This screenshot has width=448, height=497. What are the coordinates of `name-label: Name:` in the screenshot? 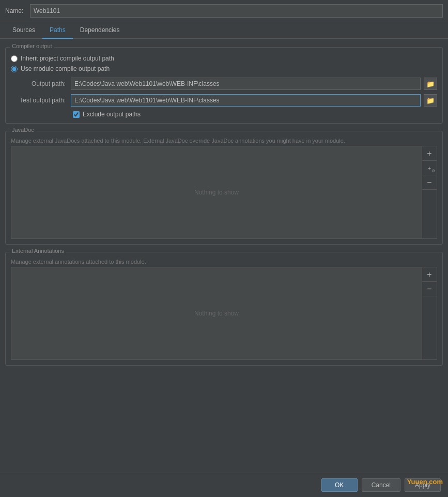 It's located at (16, 11).